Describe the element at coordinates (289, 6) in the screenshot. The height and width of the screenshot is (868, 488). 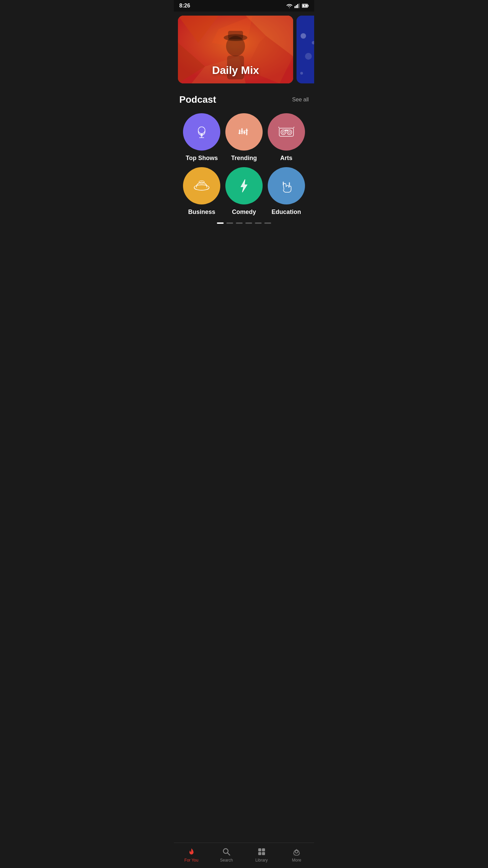
I see `wifi-icon` at that location.